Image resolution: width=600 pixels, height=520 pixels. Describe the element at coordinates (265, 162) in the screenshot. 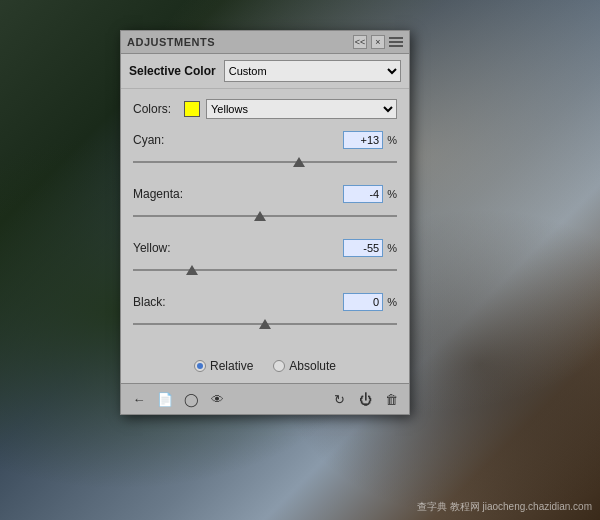

I see `cyan-track` at that location.